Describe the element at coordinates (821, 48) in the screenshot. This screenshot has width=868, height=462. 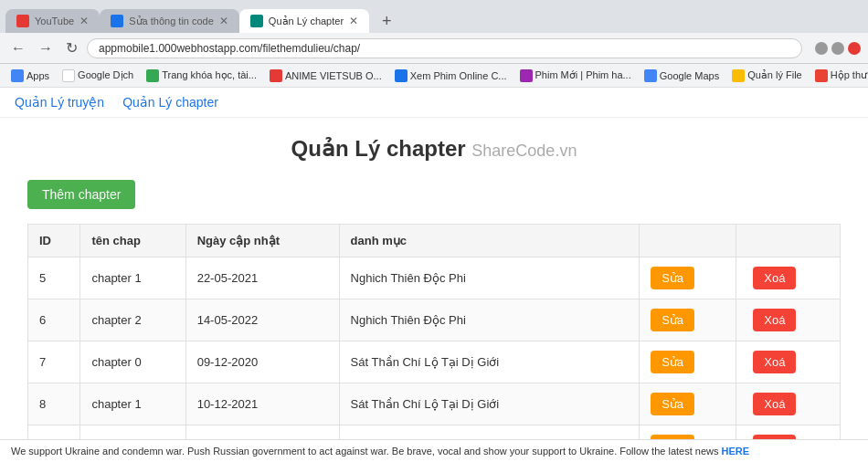
I see `window-minimize` at that location.